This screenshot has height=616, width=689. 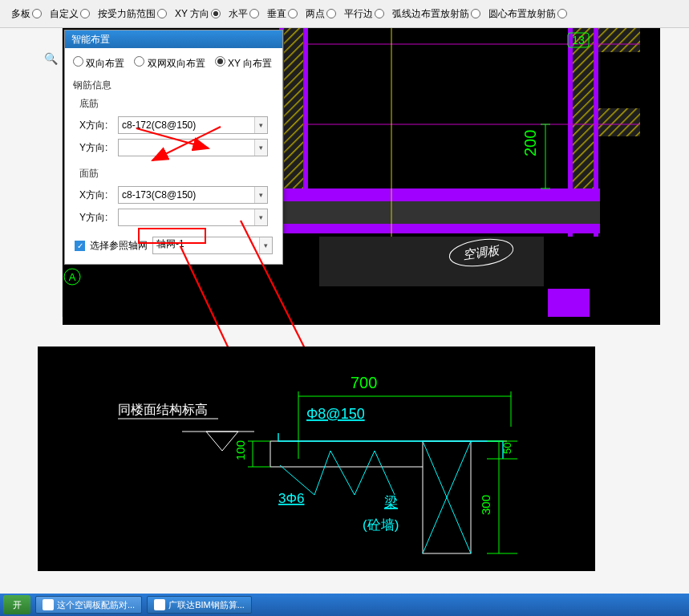 What do you see at coordinates (321, 14) in the screenshot?
I see `ribbon-item: 两点` at bounding box center [321, 14].